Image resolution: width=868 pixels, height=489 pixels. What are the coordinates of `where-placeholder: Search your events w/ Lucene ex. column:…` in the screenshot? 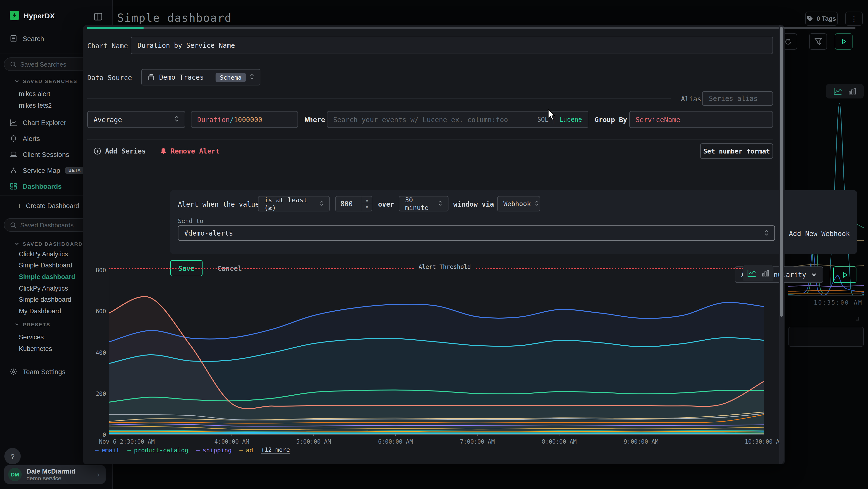 It's located at (435, 119).